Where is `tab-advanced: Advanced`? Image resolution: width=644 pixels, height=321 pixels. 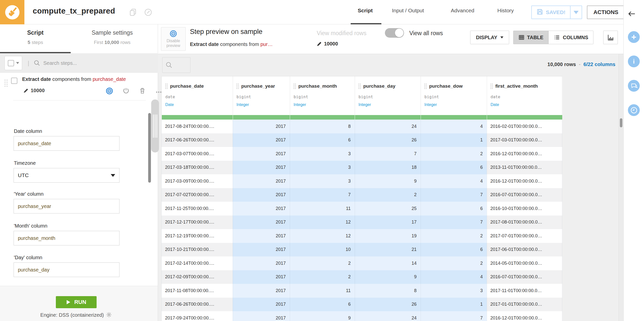 tab-advanced: Advanced is located at coordinates (462, 11).